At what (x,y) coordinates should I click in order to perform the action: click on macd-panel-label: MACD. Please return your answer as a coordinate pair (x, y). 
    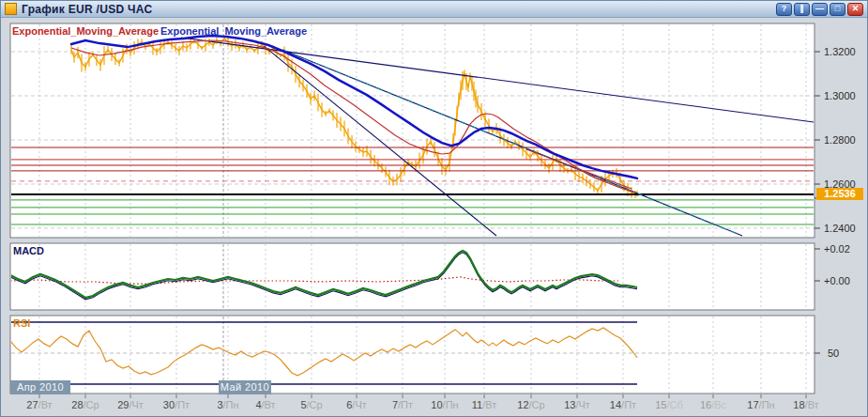
    Looking at the image, I should click on (28, 251).